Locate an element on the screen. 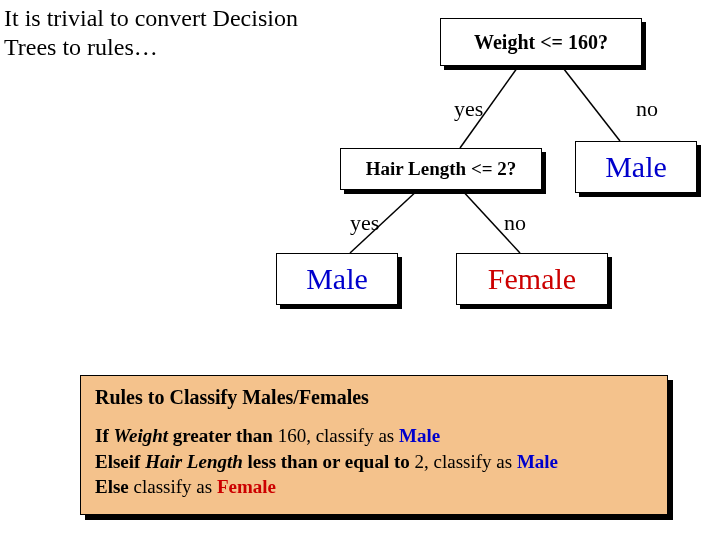 The height and width of the screenshot is (540, 720). rules-header: Rules to Classify Males/Females is located at coordinates (374, 398).